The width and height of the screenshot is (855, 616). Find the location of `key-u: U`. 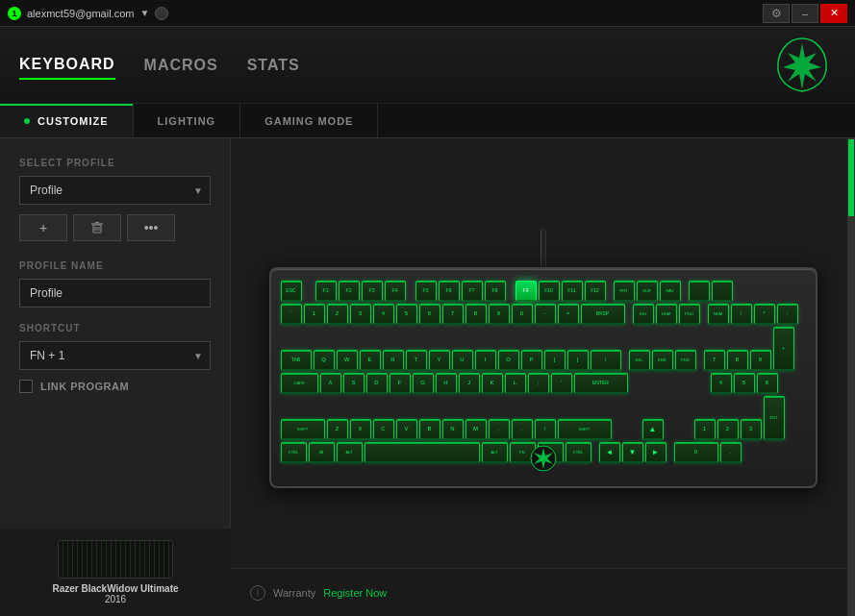

key-u: U is located at coordinates (463, 360).